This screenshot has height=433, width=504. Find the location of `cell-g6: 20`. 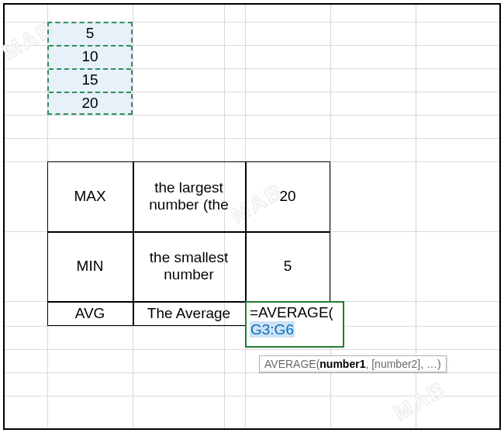

cell-g6: 20 is located at coordinates (90, 103).